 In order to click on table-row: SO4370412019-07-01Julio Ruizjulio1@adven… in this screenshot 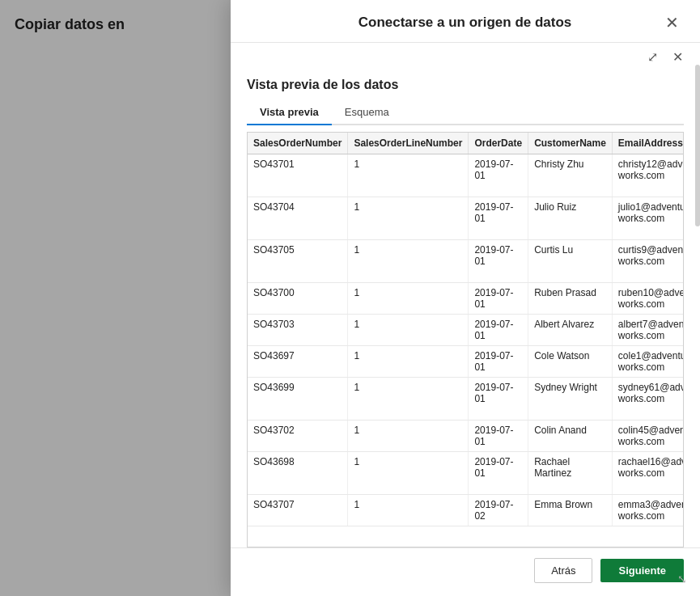, I will do `click(466, 218)`.